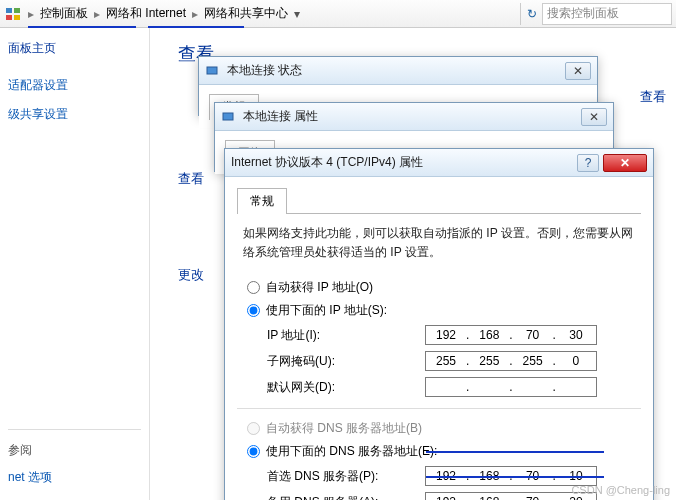 Image resolution: width=676 pixels, height=500 pixels. Describe the element at coordinates (74, 450) in the screenshot. I see `sidebar-footer-seealso: 参阅` at that location.